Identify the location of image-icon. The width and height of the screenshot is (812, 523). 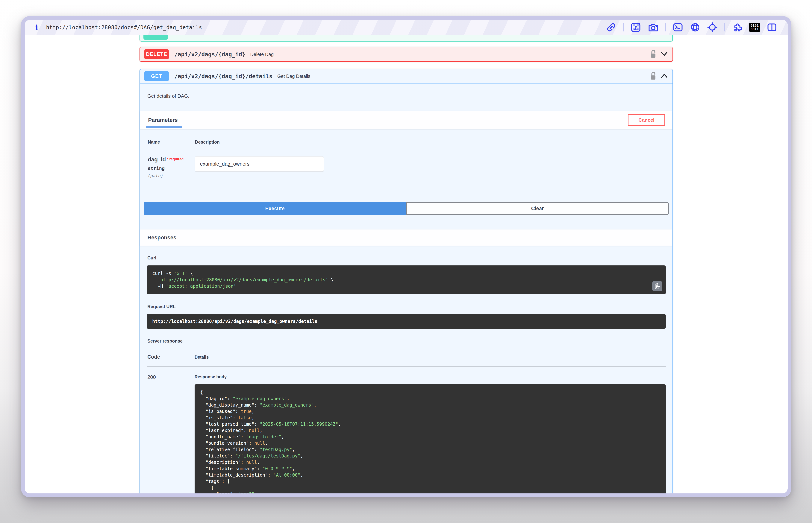
(636, 27).